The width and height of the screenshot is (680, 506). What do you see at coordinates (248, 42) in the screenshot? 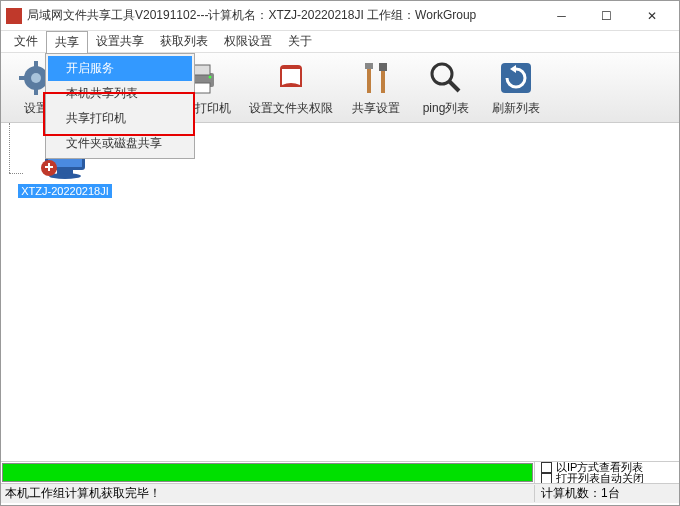
I see `menu-permissions: 权限设置` at bounding box center [248, 42].